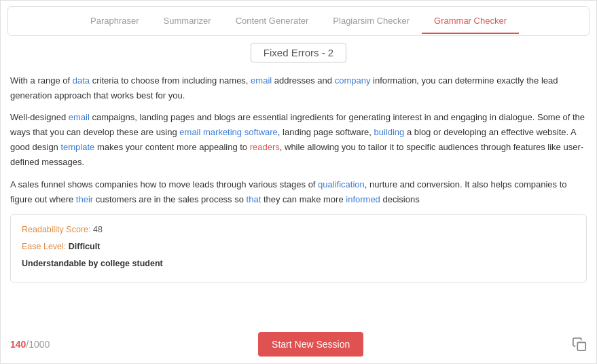 The width and height of the screenshot is (597, 364). What do you see at coordinates (254, 200) in the screenshot?
I see `p3-that: that` at bounding box center [254, 200].